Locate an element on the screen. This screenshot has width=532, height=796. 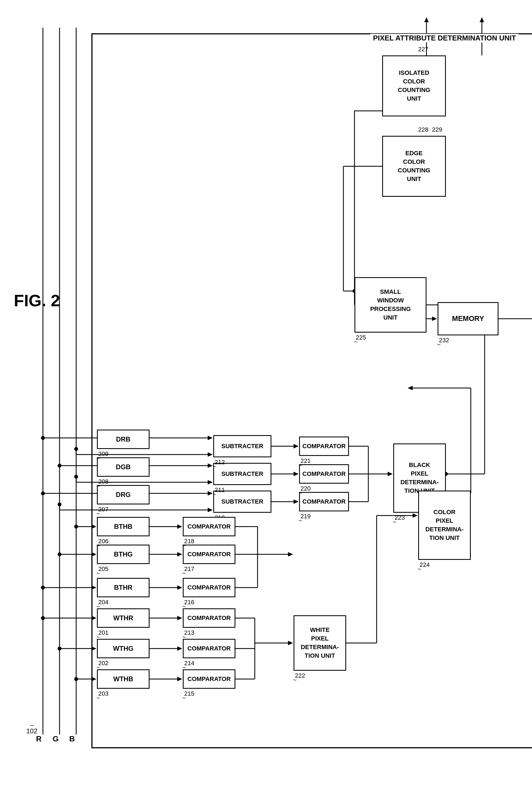
color-pixel-determination-unit: COLORPIXELDETERMINA-TION UNIT is located at coordinates (444, 525).